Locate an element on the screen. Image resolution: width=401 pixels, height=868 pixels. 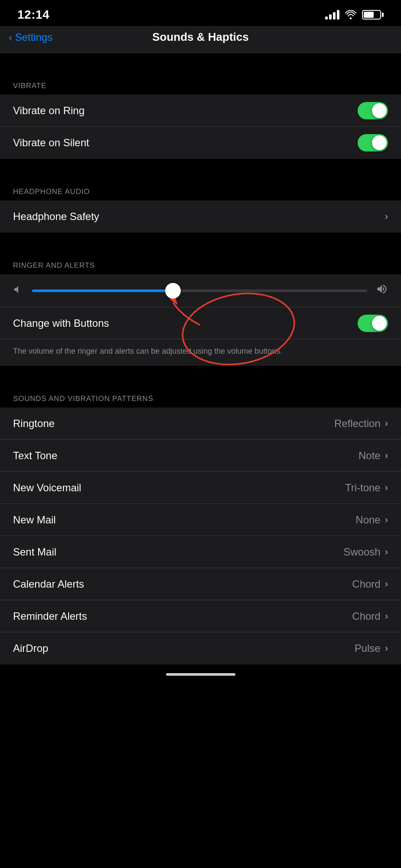
airdrop-value: Pulse is located at coordinates (368, 648).